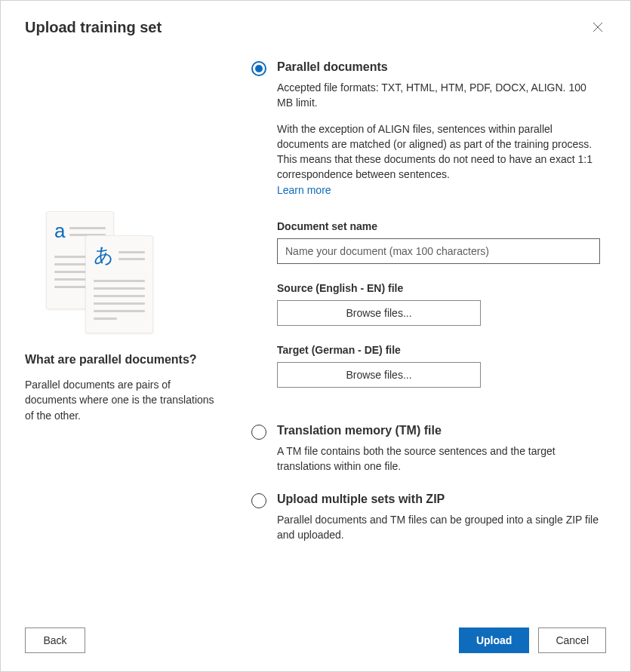  What do you see at coordinates (439, 251) in the screenshot?
I see `doc-name-input` at bounding box center [439, 251].